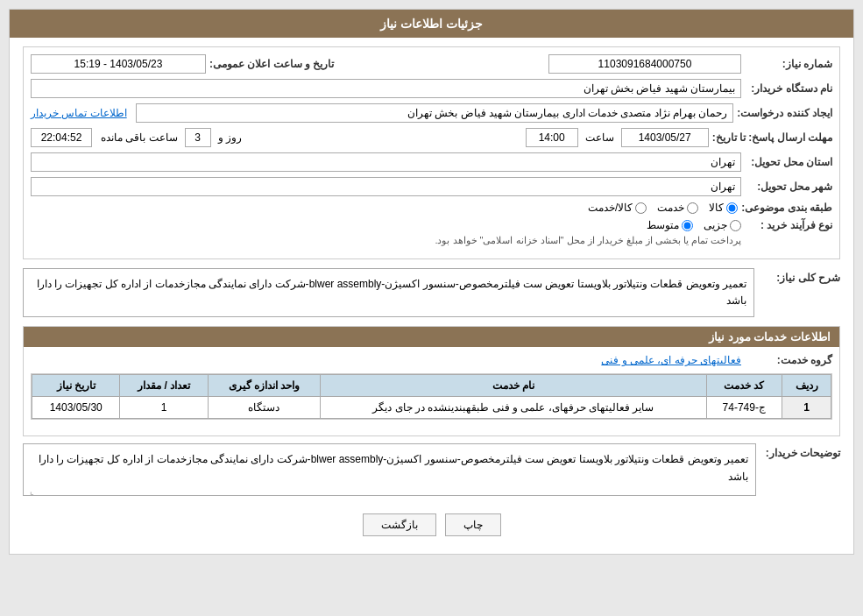 Image resolution: width=863 pixels, height=616 pixels. Describe the element at coordinates (30, 489) in the screenshot. I see `resize-handle-icon: ⌞` at that location.